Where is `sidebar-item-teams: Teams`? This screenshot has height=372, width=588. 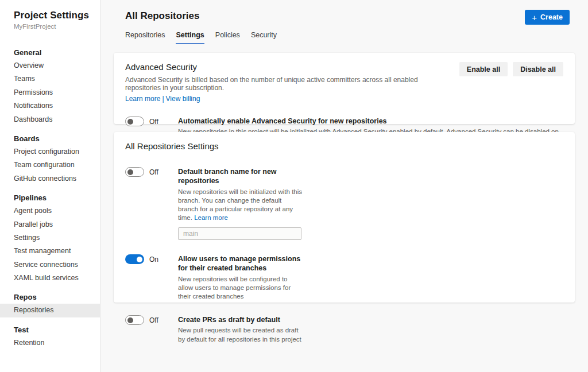 sidebar-item-teams: Teams is located at coordinates (50, 79).